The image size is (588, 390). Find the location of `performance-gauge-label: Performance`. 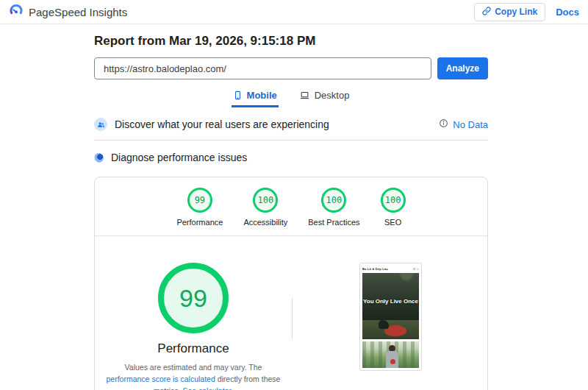

performance-gauge-label: Performance is located at coordinates (193, 349).